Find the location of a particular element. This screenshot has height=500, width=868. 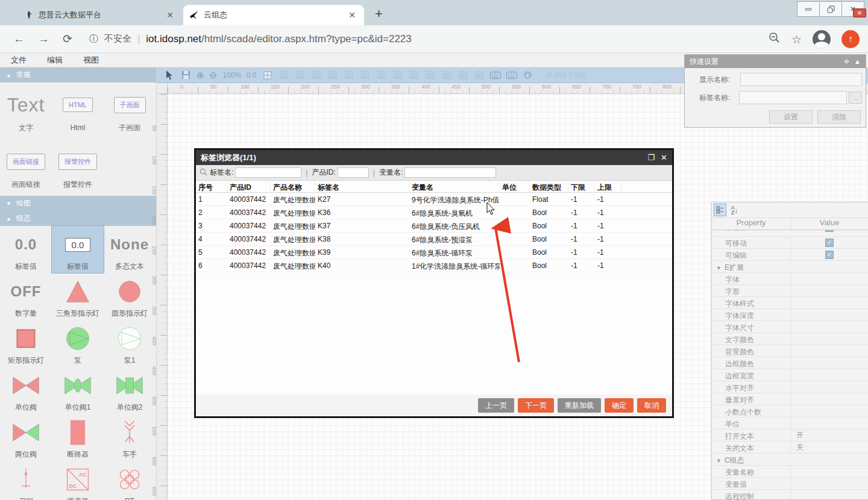

menu-item-1: 文件 is located at coordinates (24, 60).